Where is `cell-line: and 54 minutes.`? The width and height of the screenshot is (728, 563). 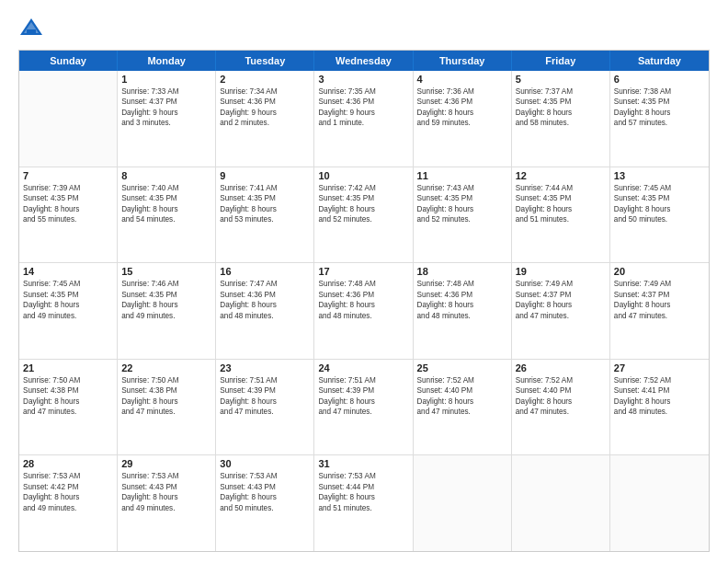
cell-line: and 54 minutes. is located at coordinates (166, 219).